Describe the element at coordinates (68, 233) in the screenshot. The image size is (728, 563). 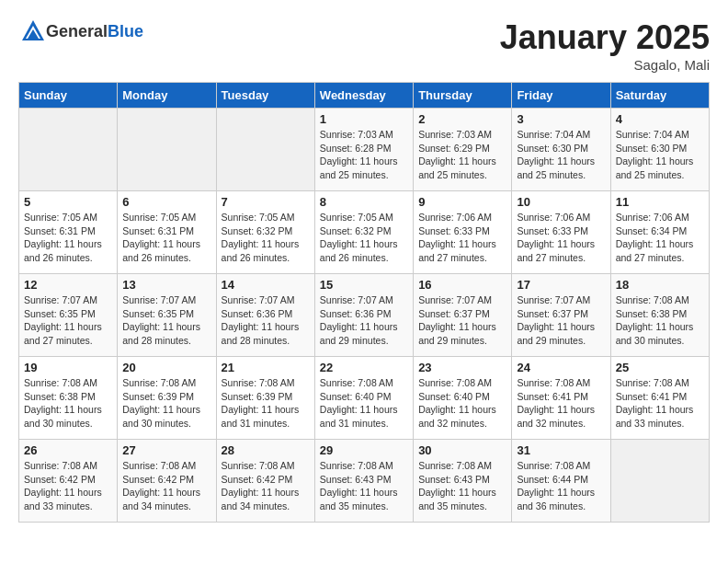
I see `table-row: 5Sunrise: 7:05 AM Sunset: 6:31 PM Daylig…` at that location.